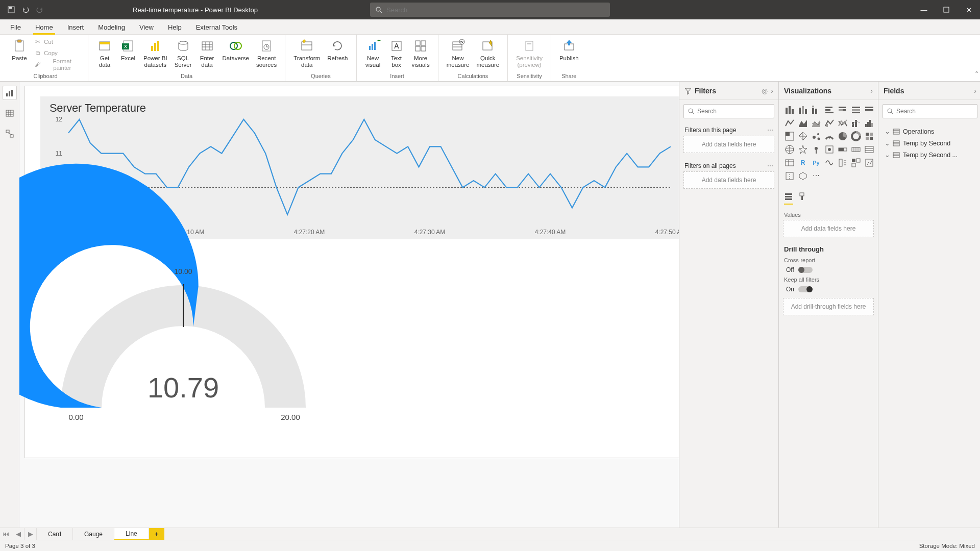  I want to click on sql-server-button: SQL Server, so click(183, 53).